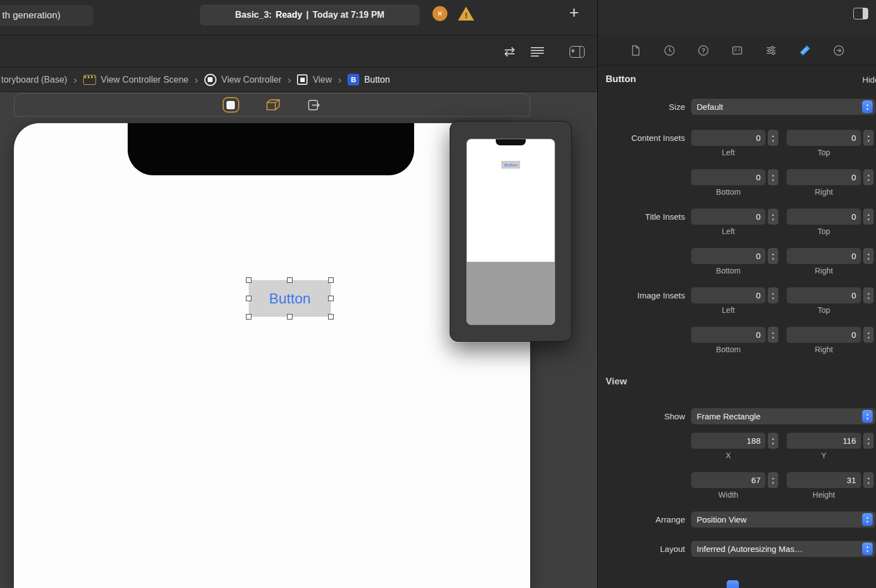  I want to click on show-dropdown: Frame Rectangle ▴▾, so click(783, 416).